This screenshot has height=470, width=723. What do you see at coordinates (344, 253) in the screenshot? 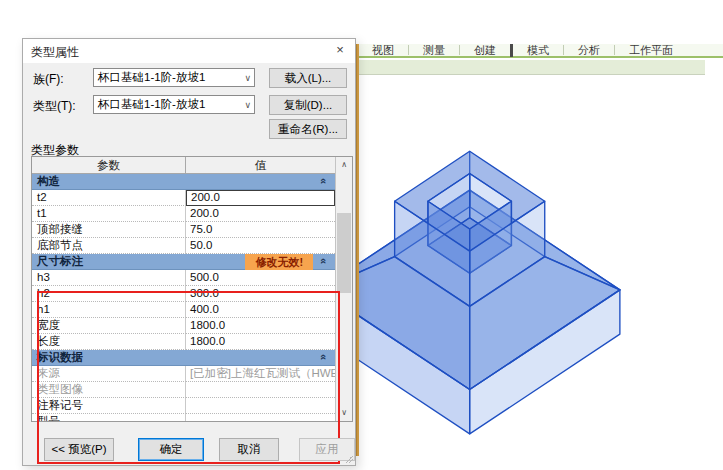
I see `scrollbar-thumb` at bounding box center [344, 253].